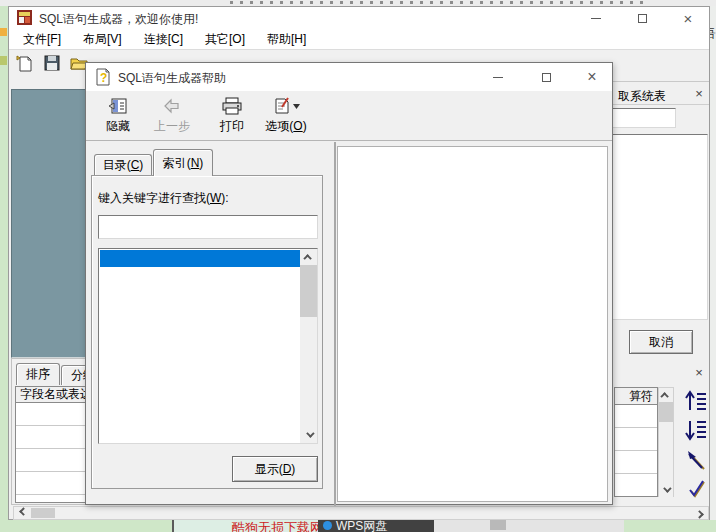 This screenshot has height=532, width=716. Describe the element at coordinates (286, 126) in the screenshot. I see `options-button-label: 选项(O)` at that location.